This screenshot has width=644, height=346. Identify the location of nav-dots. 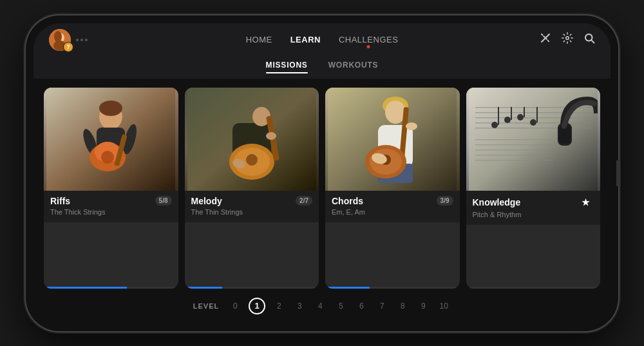
(82, 40).